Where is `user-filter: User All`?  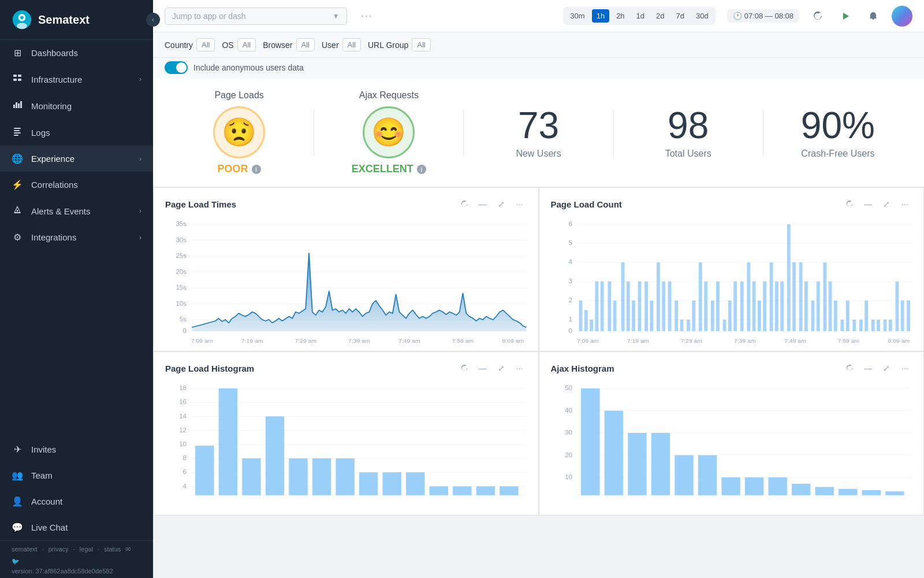 user-filter: User All is located at coordinates (341, 45).